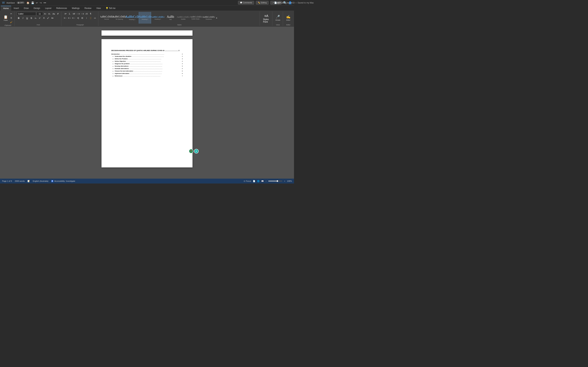  Describe the element at coordinates (8, 19) in the screenshot. I see `clipboard-group: 📋 Paste ✂ ⎘ 🖌 Clipboard` at that location.